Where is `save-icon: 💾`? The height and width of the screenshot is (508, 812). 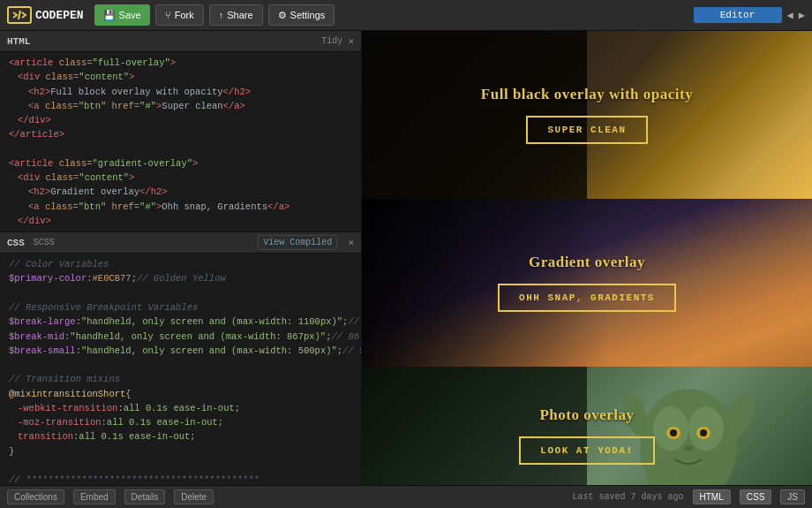
save-icon: 💾 is located at coordinates (109, 16).